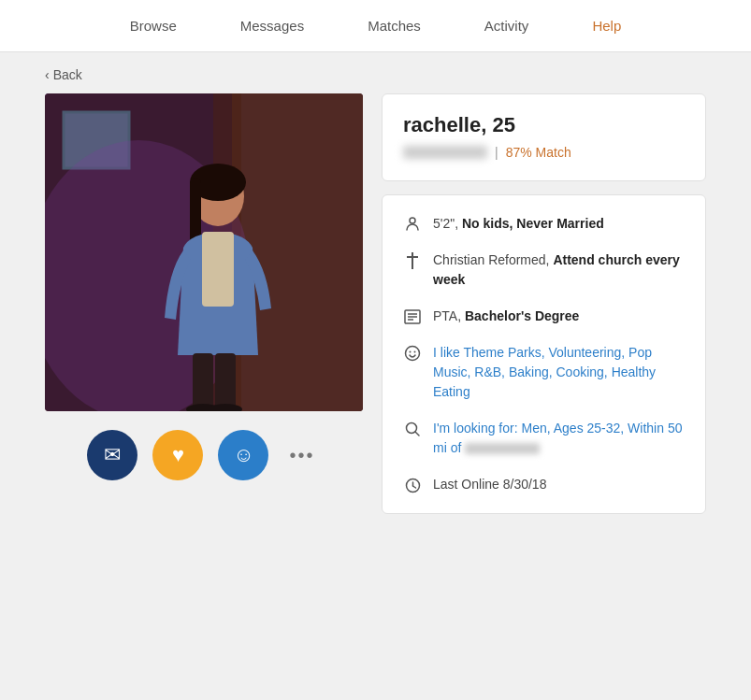 The width and height of the screenshot is (751, 700). I want to click on physical-text: 5'2", No kids, Never Married, so click(518, 224).